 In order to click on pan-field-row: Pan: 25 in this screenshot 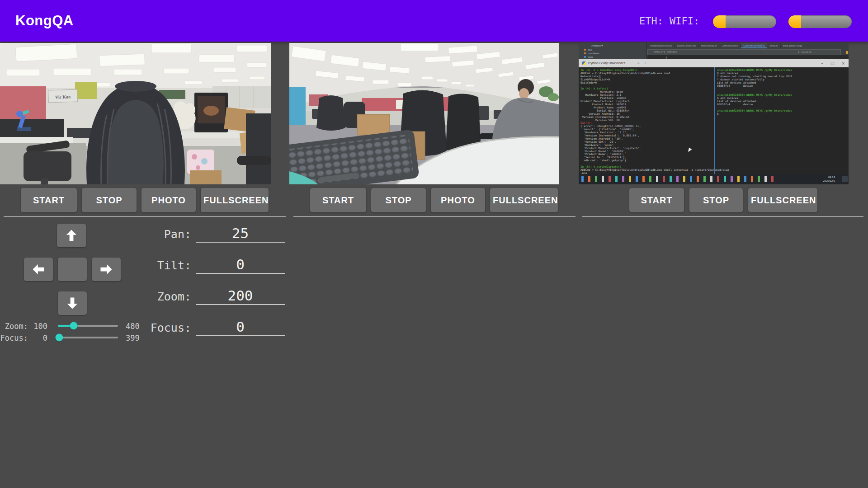, I will do `click(149, 234)`.